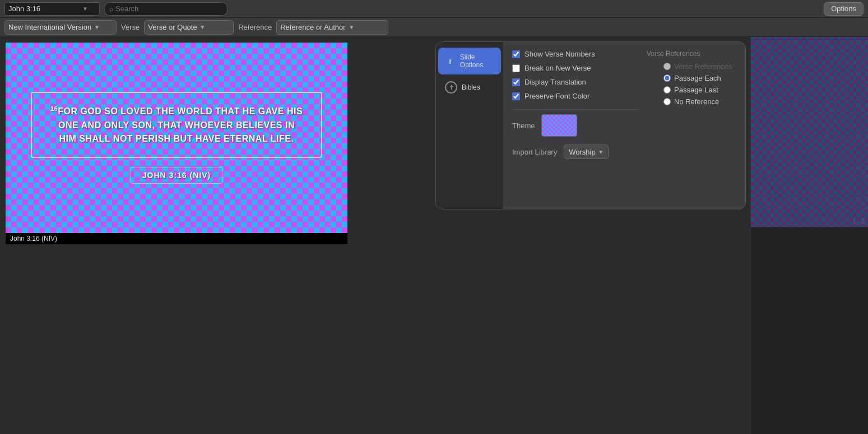 The image size is (868, 434). Describe the element at coordinates (50, 27) in the screenshot. I see `bible-version-select: New International Version` at that location.